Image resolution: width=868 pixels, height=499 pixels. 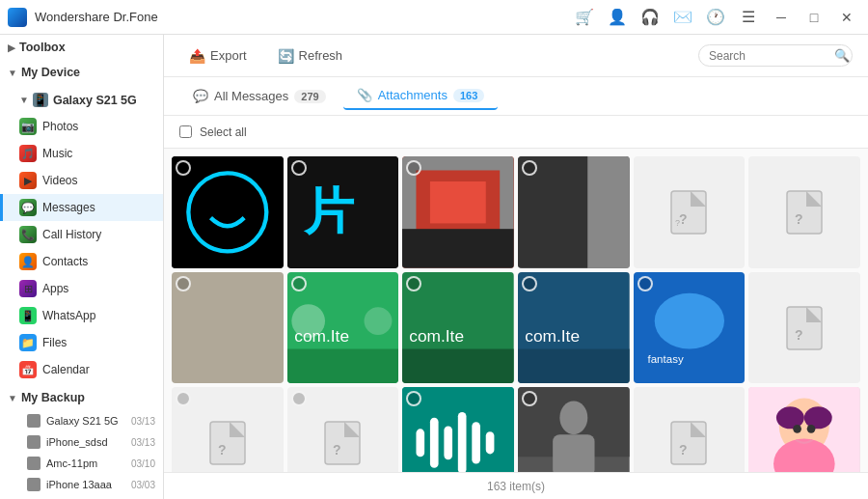 I want to click on photos-icon: 📷, so click(x=28, y=126).